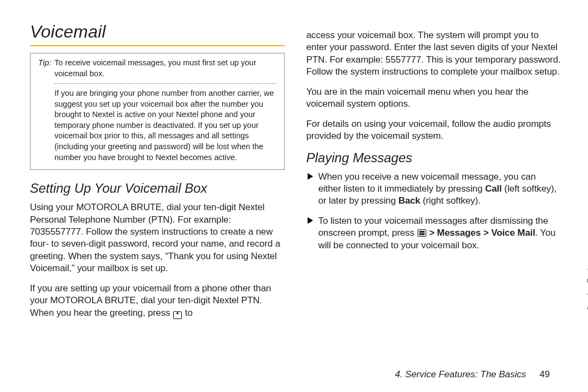 The width and height of the screenshot is (588, 392). What do you see at coordinates (157, 46) in the screenshot?
I see `title-rule` at bounding box center [157, 46].